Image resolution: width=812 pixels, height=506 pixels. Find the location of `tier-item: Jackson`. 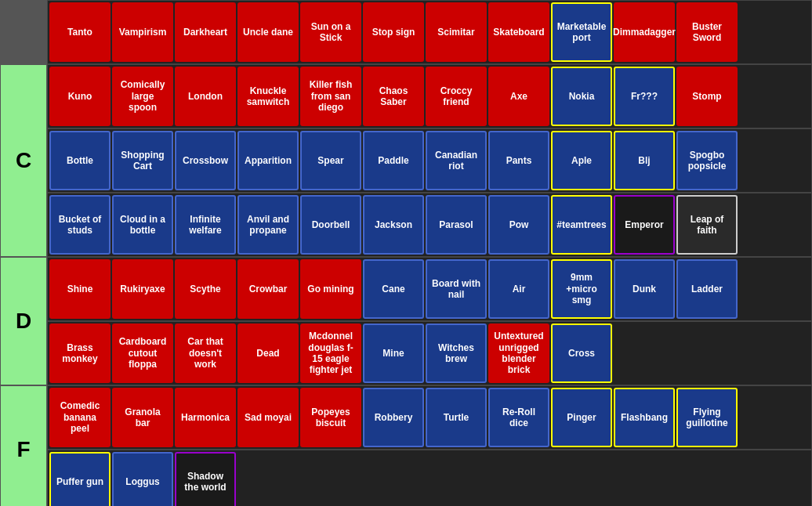

tier-item: Jackson is located at coordinates (393, 225).